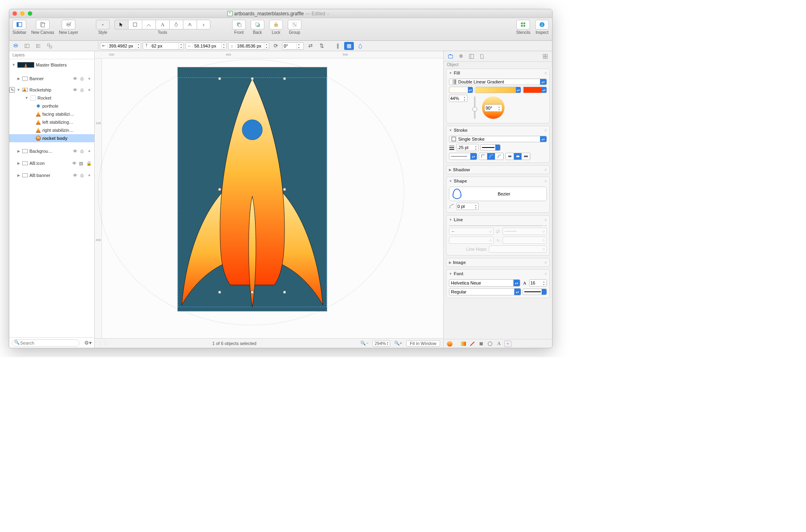  I want to click on zoom-in-icon: 🔍+, so click(398, 343).